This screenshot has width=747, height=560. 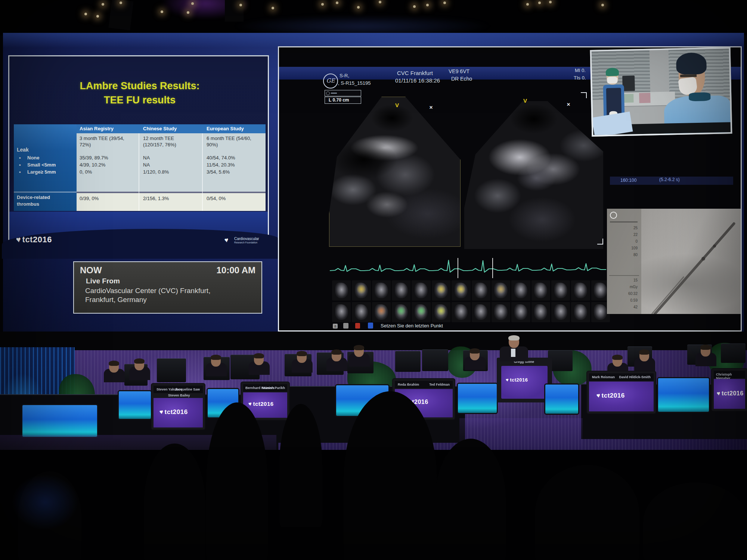 I want to click on leak-row-label: None, so click(x=34, y=158).